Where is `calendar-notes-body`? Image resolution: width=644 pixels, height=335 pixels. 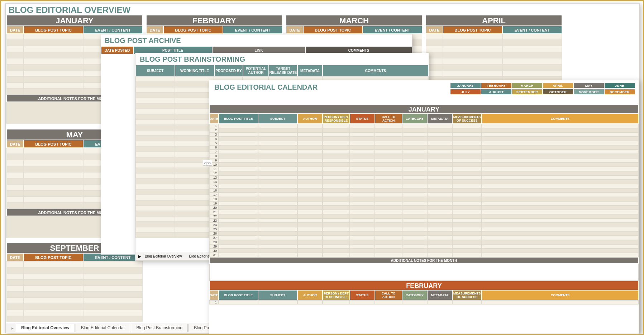 calendar-notes-body is located at coordinates (424, 272).